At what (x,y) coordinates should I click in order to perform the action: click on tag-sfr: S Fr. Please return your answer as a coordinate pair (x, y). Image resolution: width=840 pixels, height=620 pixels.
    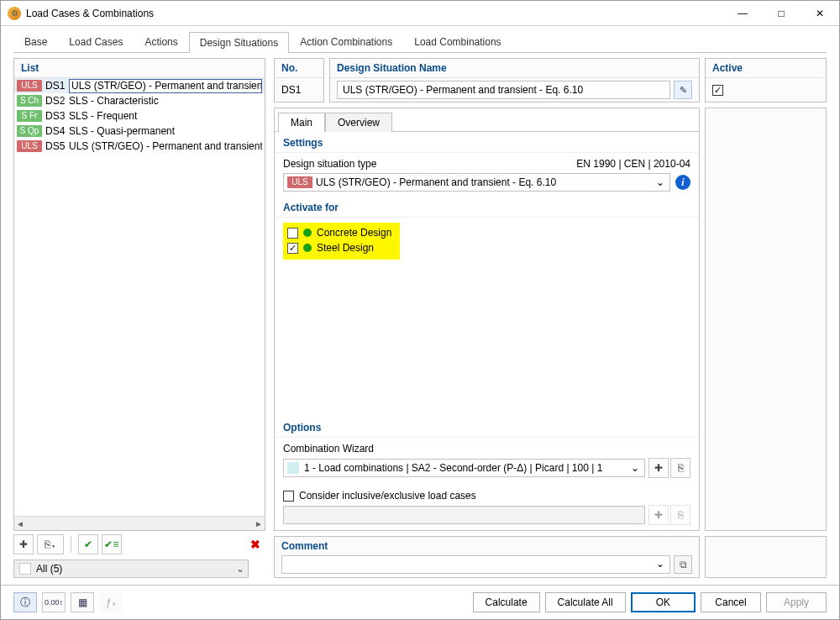
    Looking at the image, I should click on (29, 116).